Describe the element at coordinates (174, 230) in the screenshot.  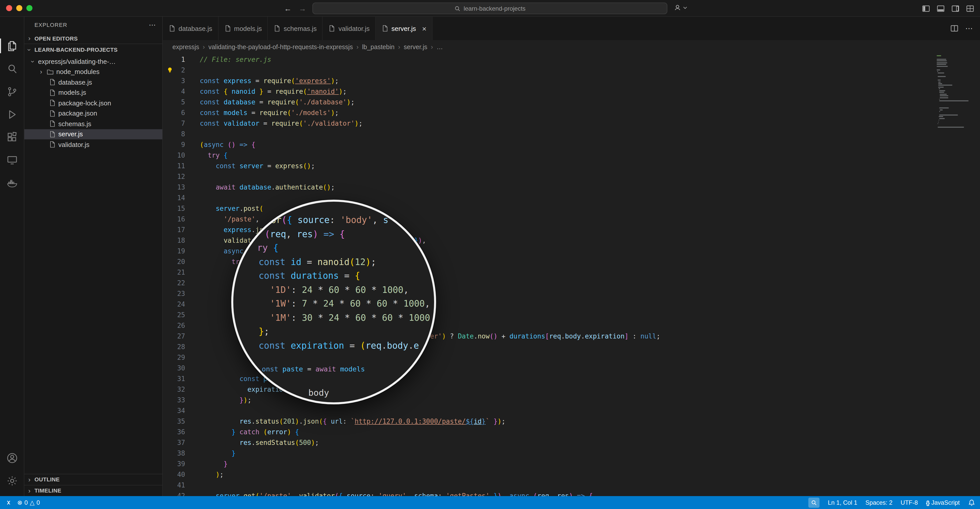
I see `line-number: 17` at that location.